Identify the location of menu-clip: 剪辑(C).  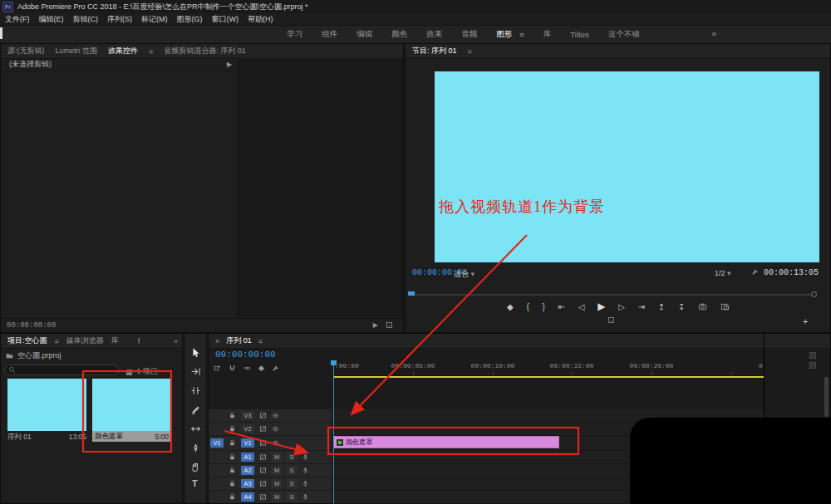
(86, 20).